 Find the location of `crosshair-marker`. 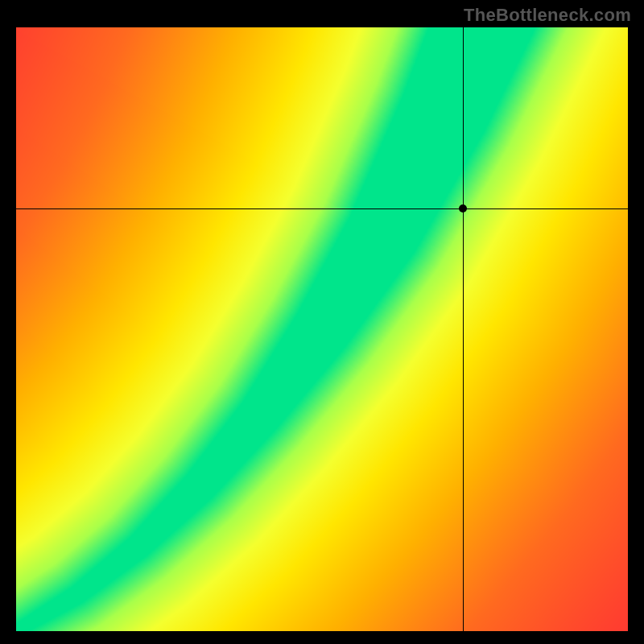

crosshair-marker is located at coordinates (463, 208).